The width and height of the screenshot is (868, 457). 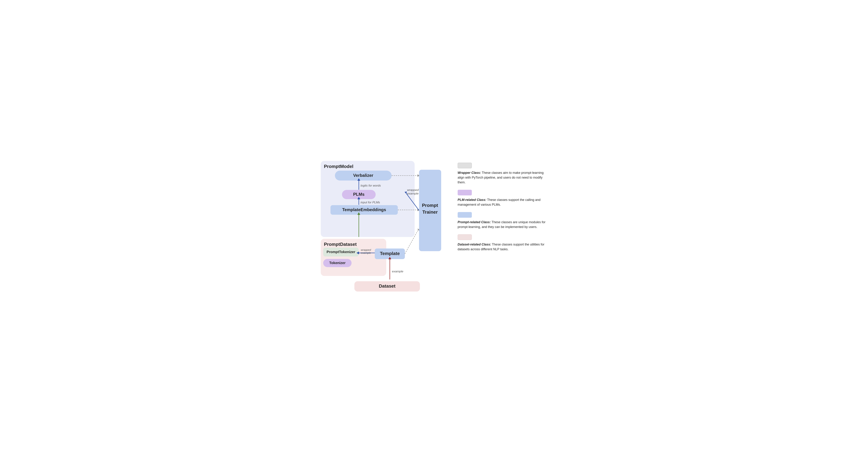 What do you see at coordinates (434, 228) in the screenshot?
I see `main-container: PromptModel Verbalizer logits for words …` at bounding box center [434, 228].